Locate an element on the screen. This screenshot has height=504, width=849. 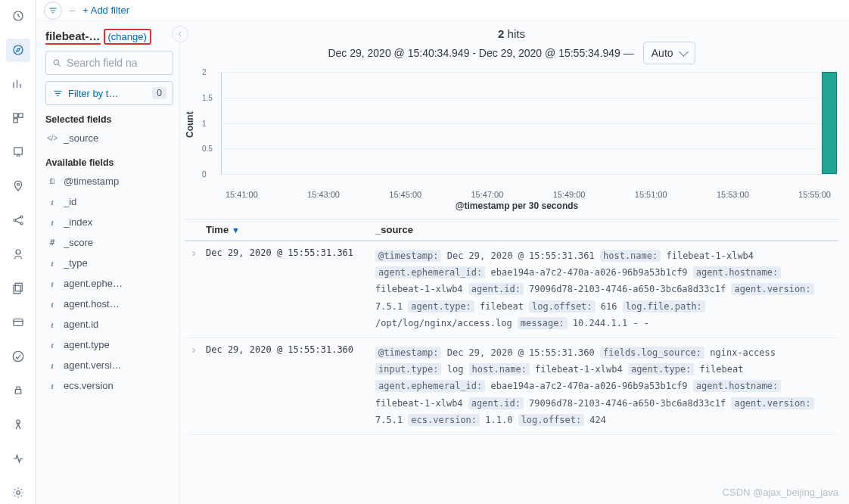
chart-x-label: @timestamp per 30 seconds is located at coordinates (517, 206).